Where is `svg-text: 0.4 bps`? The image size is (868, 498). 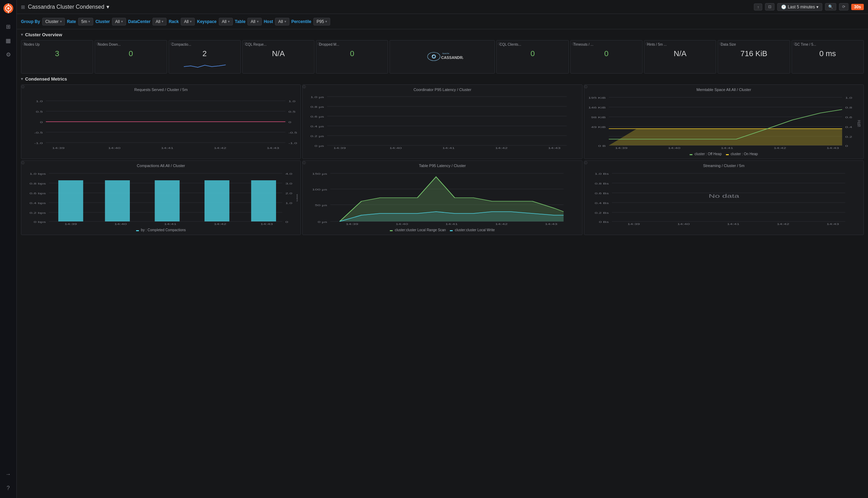 svg-text: 0.4 bps is located at coordinates (38, 203).